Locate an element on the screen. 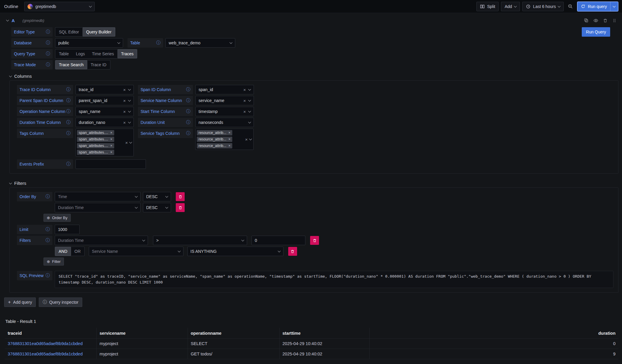  run-query-editor-button: Run Query is located at coordinates (596, 32).